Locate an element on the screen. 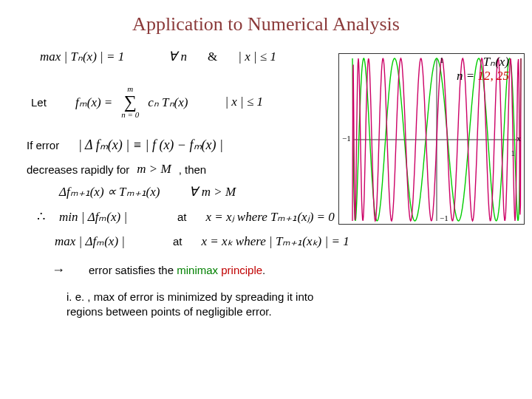 This screenshot has height=399, width=532. page-title: Application to Numerical Analysis is located at coordinates (266, 24).